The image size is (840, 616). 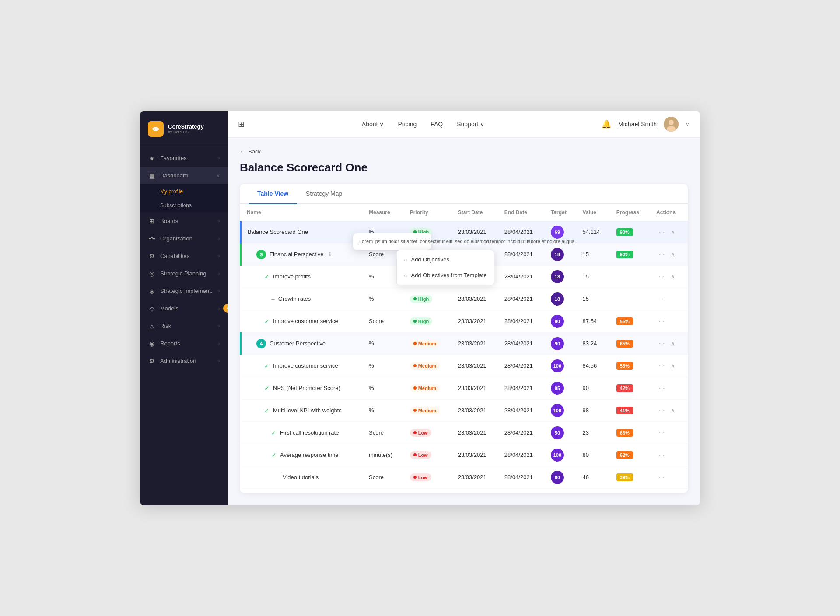 I want to click on sidebar-item-organization: Organization ›, so click(x=184, y=239).